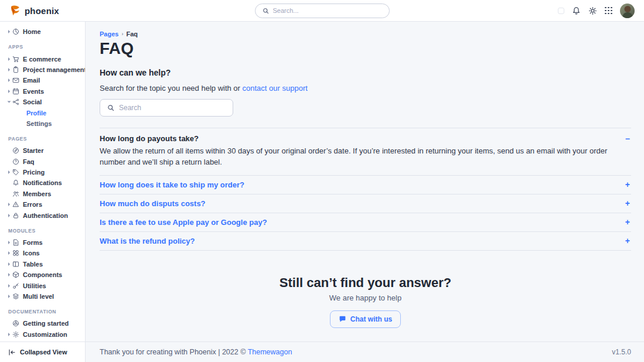 Image resolution: width=644 pixels, height=362 pixels. I want to click on sidebar-item-forms: Forms, so click(45, 243).